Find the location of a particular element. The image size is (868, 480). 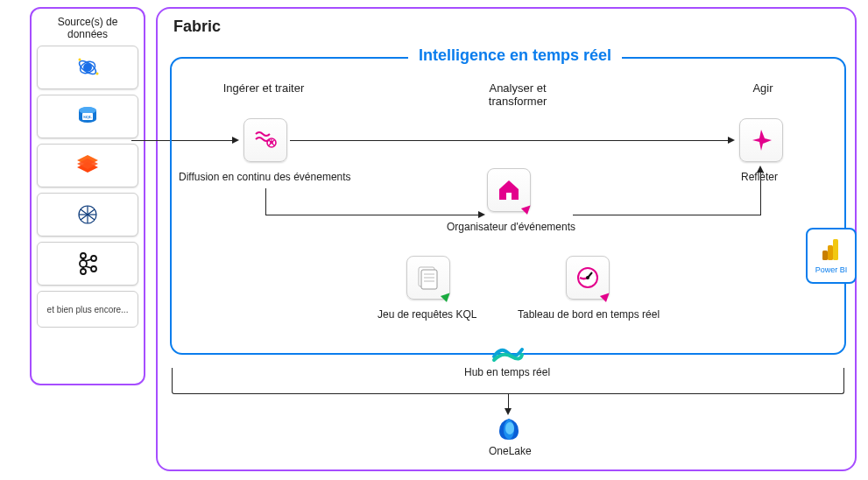

source-kafka is located at coordinates (88, 264).